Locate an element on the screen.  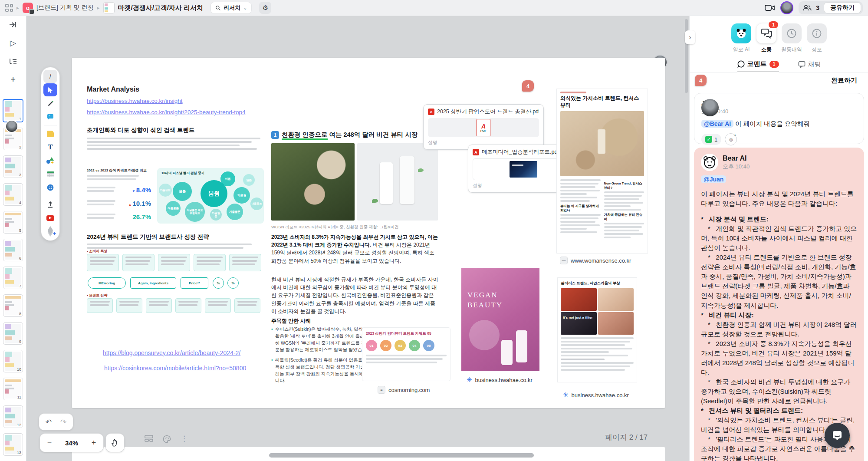
kebab-menu-icon: ⋮ is located at coordinates (184, 439).